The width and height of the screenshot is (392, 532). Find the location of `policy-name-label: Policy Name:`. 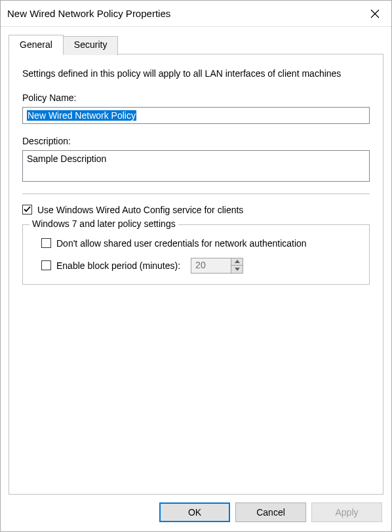

policy-name-label: Policy Name: is located at coordinates (196, 98).